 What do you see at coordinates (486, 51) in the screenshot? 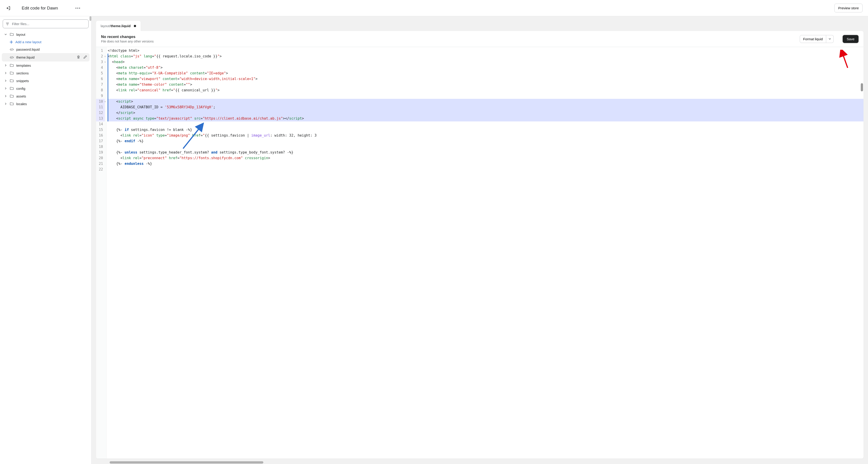
I see `code-line: <!doctype html>` at bounding box center [486, 51].